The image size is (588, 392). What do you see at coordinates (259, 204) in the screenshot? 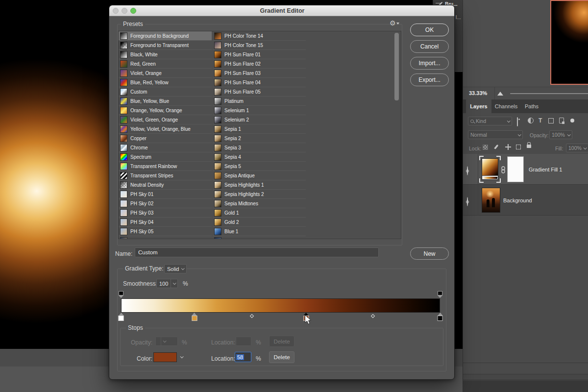
I see `preset-item: Sepia Midtones` at bounding box center [259, 204].